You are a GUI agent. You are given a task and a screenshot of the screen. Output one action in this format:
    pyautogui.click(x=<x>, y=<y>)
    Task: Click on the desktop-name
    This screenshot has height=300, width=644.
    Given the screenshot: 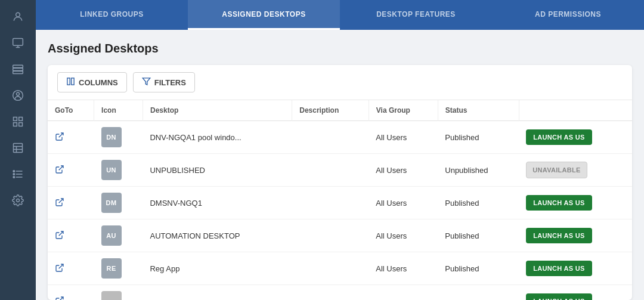 What is the action you would take?
    pyautogui.click(x=217, y=293)
    